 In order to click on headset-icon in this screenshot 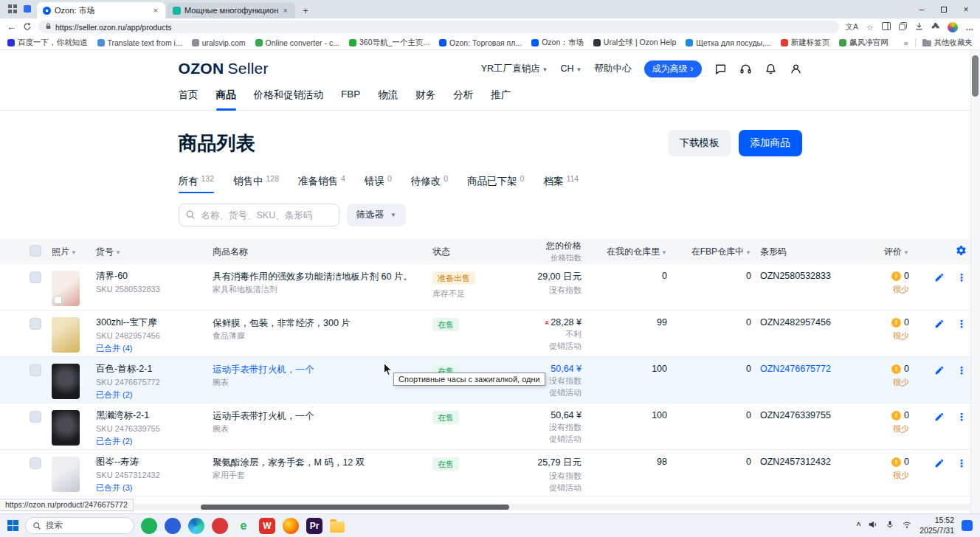, I will do `click(745, 69)`.